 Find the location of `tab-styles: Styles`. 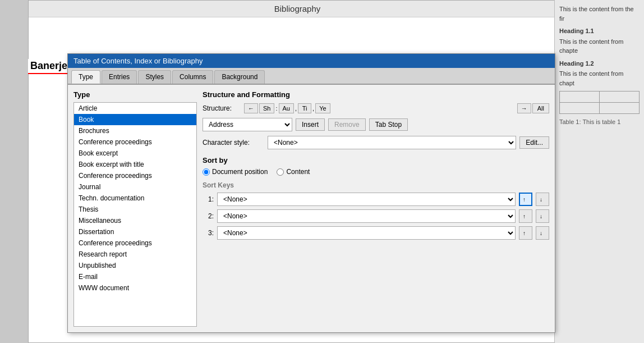

tab-styles: Styles is located at coordinates (155, 77).